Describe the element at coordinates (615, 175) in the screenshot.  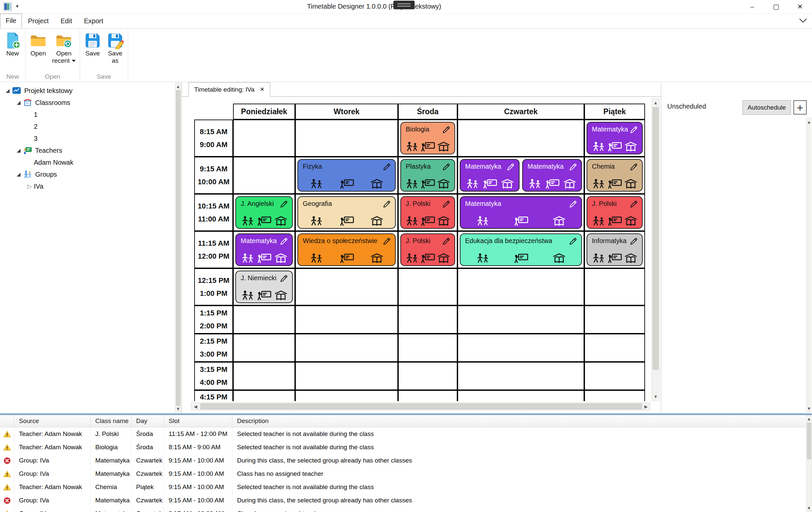
I see `class-block-chemia: Chemia` at that location.